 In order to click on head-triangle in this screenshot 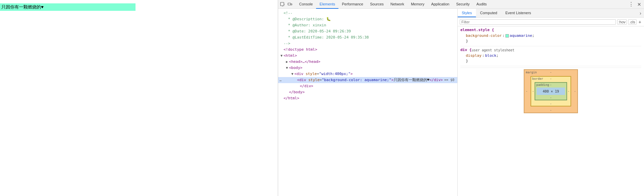, I will do `click(287, 62)`.